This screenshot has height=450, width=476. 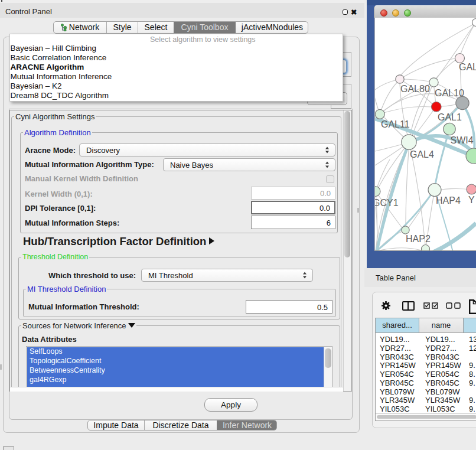 What do you see at coordinates (415, 89) in the screenshot?
I see `svg-text: GAL80` at bounding box center [415, 89].